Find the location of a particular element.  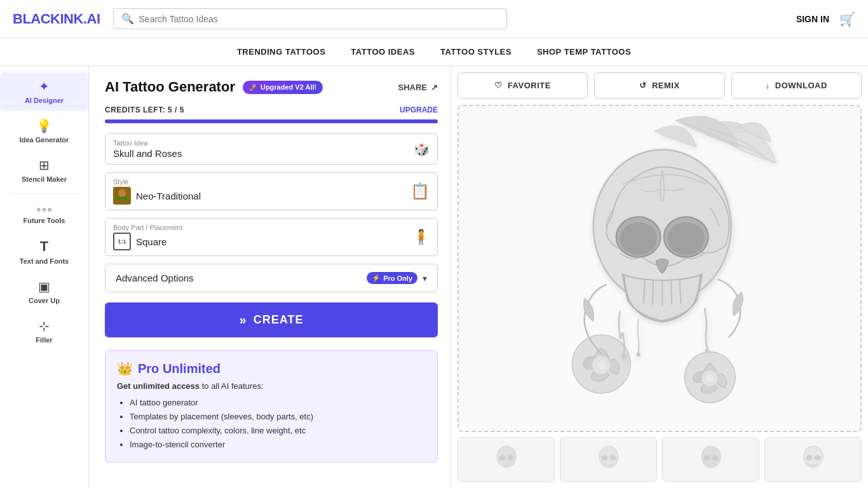

body-part-value-text: Square is located at coordinates (151, 241).